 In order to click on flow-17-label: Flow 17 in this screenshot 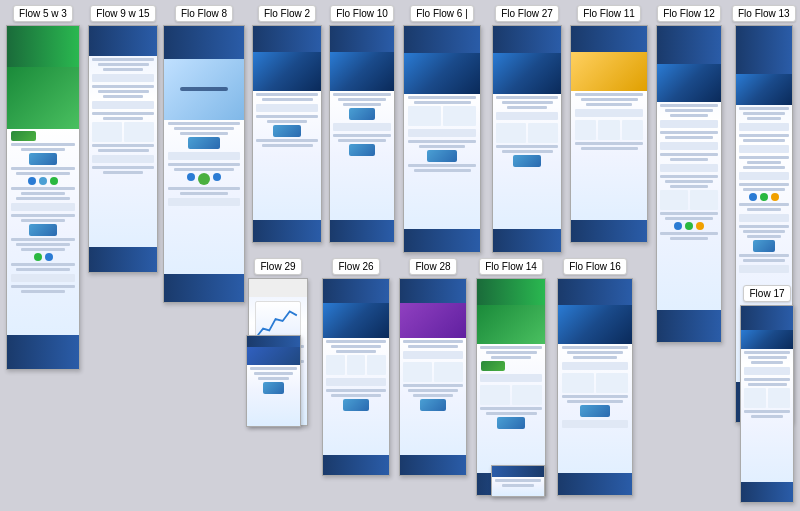, I will do `click(766, 294)`.